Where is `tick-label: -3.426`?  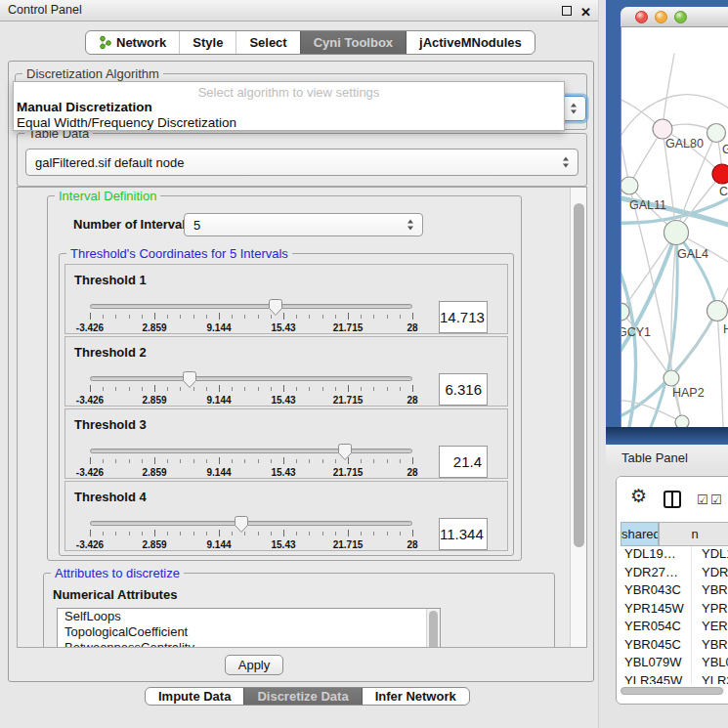 tick-label: -3.426 is located at coordinates (90, 328).